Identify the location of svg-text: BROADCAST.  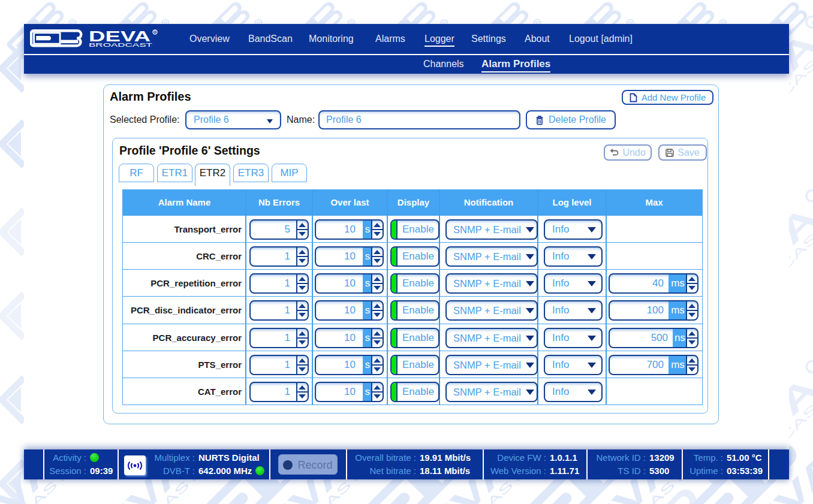
(121, 44).